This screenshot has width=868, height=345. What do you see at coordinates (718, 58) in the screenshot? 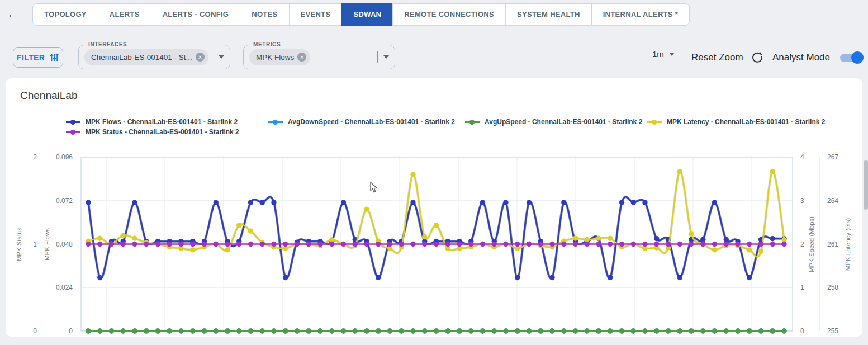
I see `reset-zoom-button: Reset Zoom` at bounding box center [718, 58].